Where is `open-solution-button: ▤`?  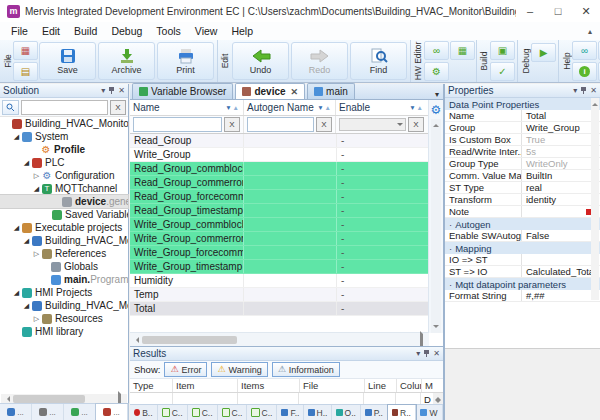 open-solution-button: ▤ is located at coordinates (26, 72).